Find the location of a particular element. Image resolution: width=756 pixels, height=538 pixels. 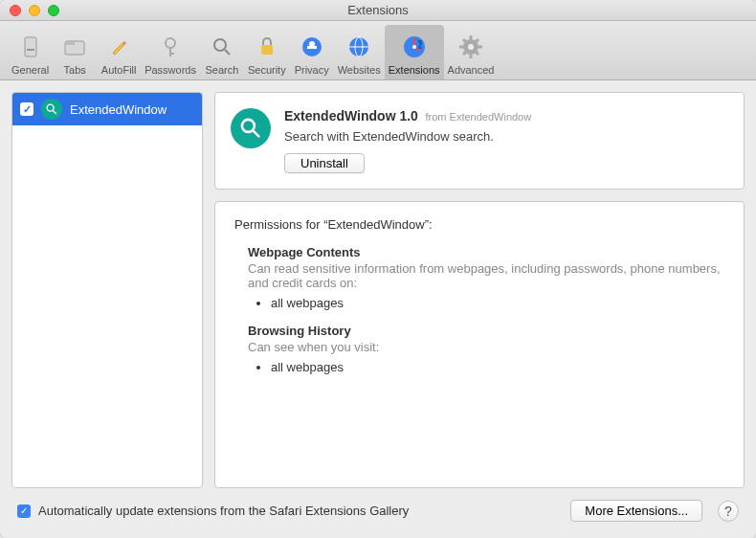

autofill-icon is located at coordinates (119, 47).